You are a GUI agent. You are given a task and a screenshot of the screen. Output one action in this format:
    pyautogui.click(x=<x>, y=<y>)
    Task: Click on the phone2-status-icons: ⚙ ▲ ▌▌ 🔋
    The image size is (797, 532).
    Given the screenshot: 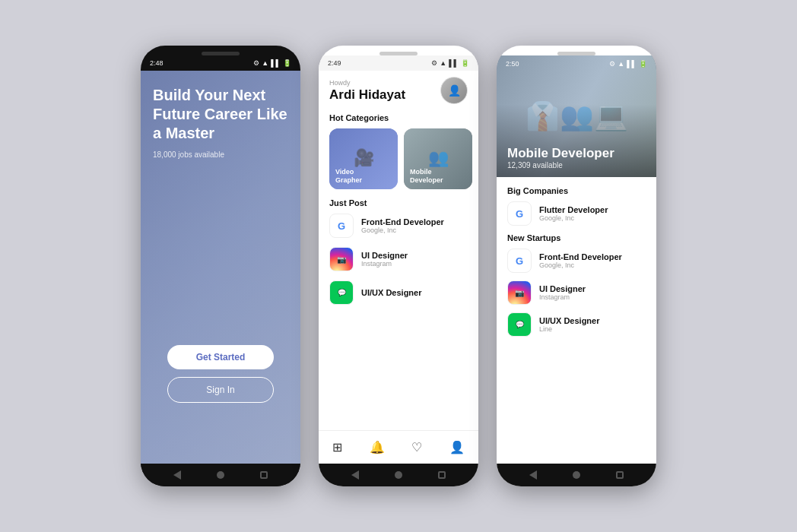 What is the action you would take?
    pyautogui.click(x=450, y=63)
    